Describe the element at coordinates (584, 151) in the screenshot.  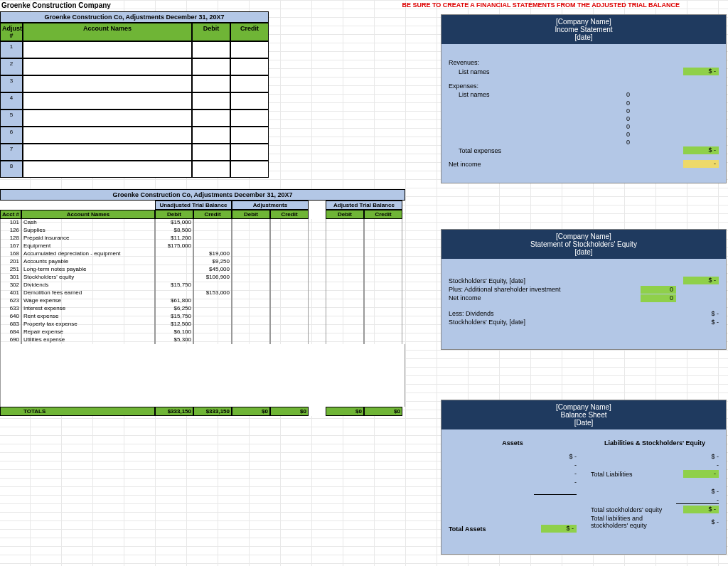
I see `is-total-exp: Total expenses$ -` at that location.